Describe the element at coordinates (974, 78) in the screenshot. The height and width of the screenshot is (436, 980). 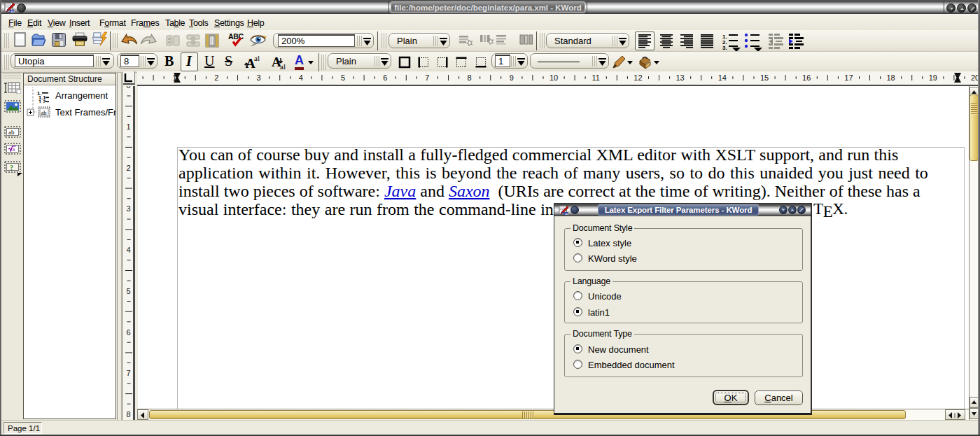
I see `svg-text: 20` at that location.